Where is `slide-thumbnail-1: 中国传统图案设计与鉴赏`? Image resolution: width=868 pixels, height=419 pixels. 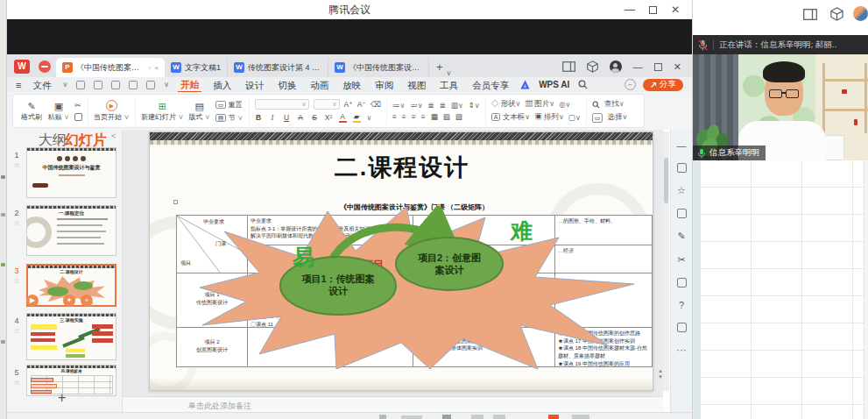 slide-thumbnail-1: 中国传统图案设计与鉴赏 is located at coordinates (72, 173).